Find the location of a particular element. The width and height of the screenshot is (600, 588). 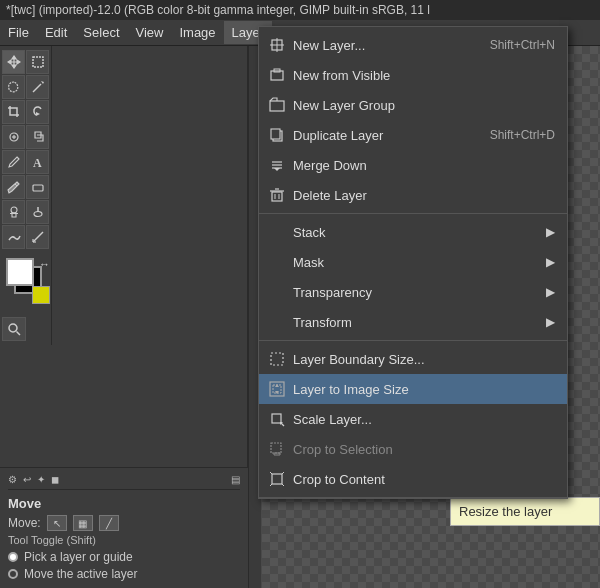

duplicate-icon is located at coordinates (277, 135).